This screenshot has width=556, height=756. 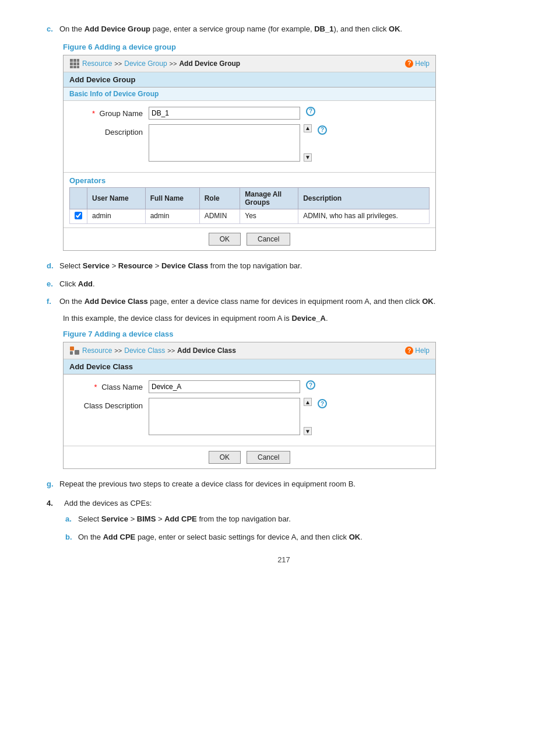 I want to click on fig6-btn-row: OK Cancel, so click(x=249, y=239).